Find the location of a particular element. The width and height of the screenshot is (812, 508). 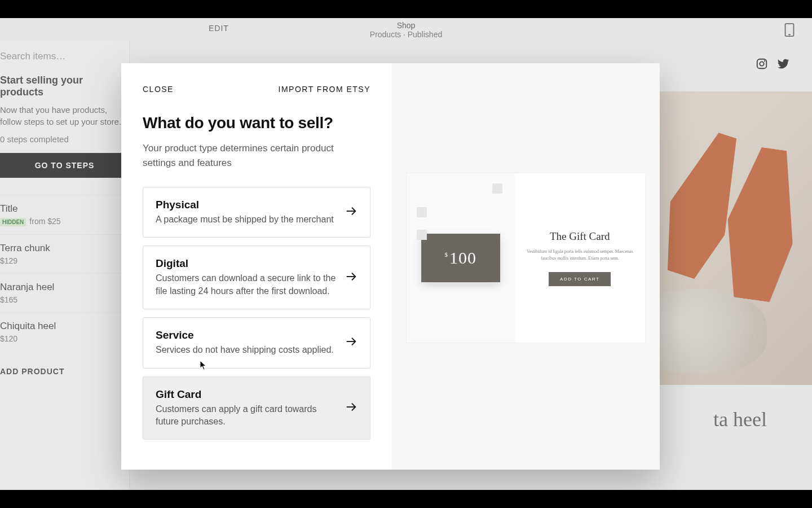

gift-card-image-side: $ 100 is located at coordinates (461, 258).